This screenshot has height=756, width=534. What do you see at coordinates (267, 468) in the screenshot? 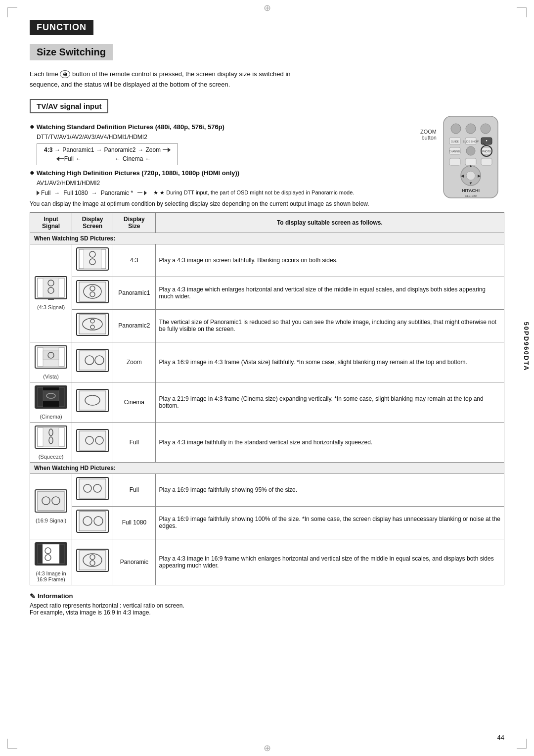
I see `hd-section-header: When Watching HD Pictures:` at bounding box center [267, 468].